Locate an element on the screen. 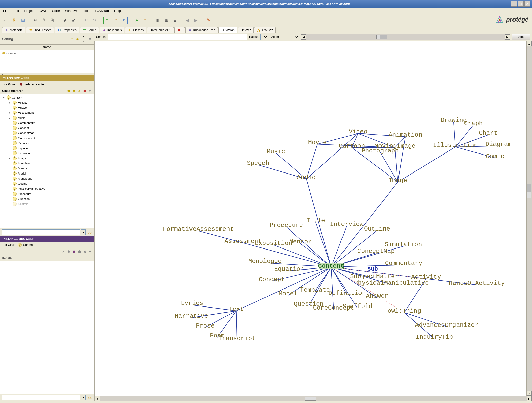 Image resolution: width=532 pixels, height=403 pixels. tree-item-interview: CInterview is located at coordinates (47, 163).